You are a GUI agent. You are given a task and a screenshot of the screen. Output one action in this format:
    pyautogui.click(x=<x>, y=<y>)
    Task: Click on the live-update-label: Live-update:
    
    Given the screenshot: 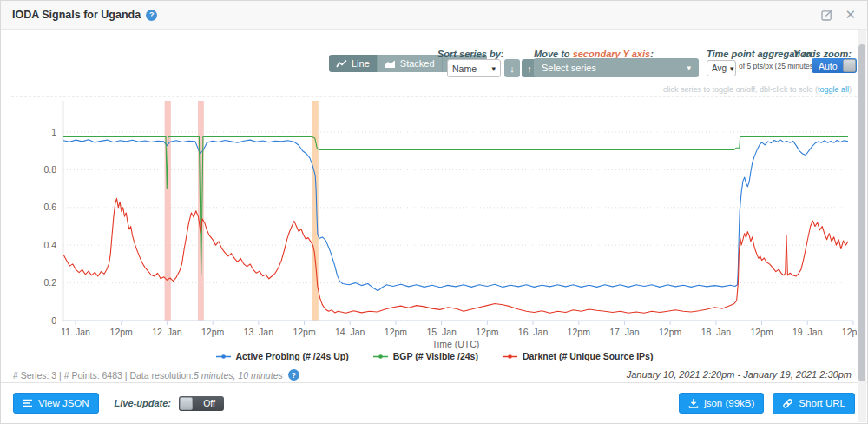 What is the action you would take?
    pyautogui.click(x=142, y=403)
    